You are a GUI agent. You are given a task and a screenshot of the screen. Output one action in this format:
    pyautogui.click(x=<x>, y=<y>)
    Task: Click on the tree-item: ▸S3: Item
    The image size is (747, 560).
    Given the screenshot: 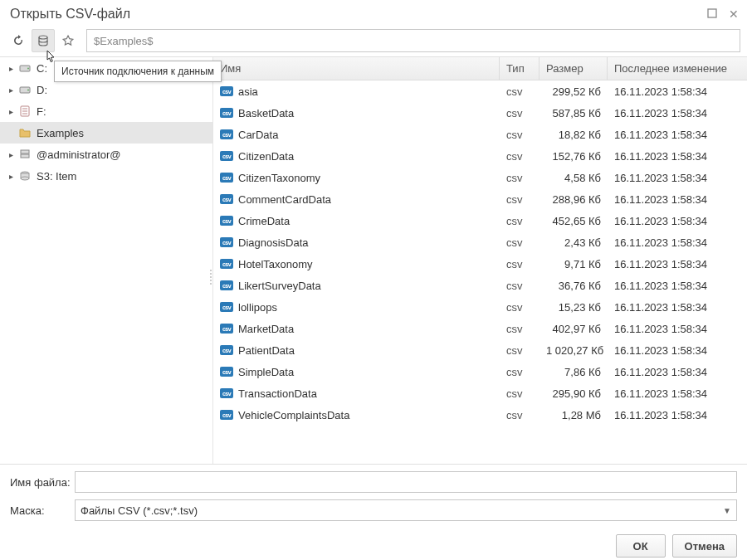 What is the action you would take?
    pyautogui.click(x=106, y=176)
    